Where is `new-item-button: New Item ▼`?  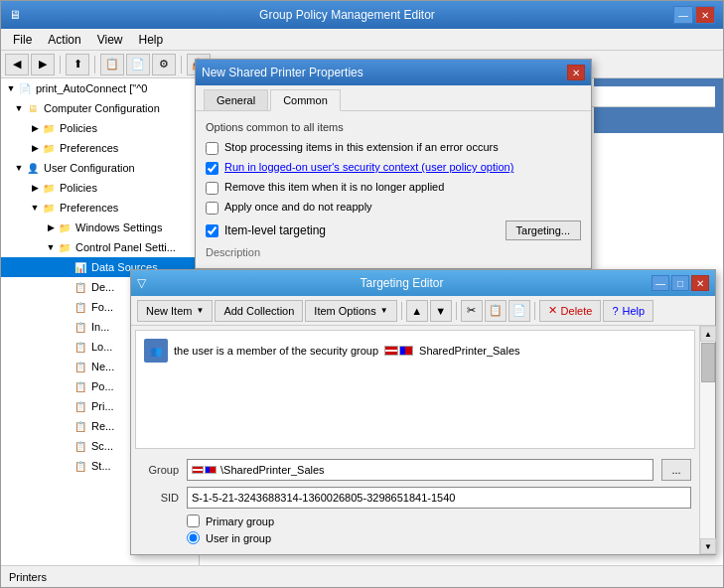 new-item-button: New Item ▼ is located at coordinates (175, 311).